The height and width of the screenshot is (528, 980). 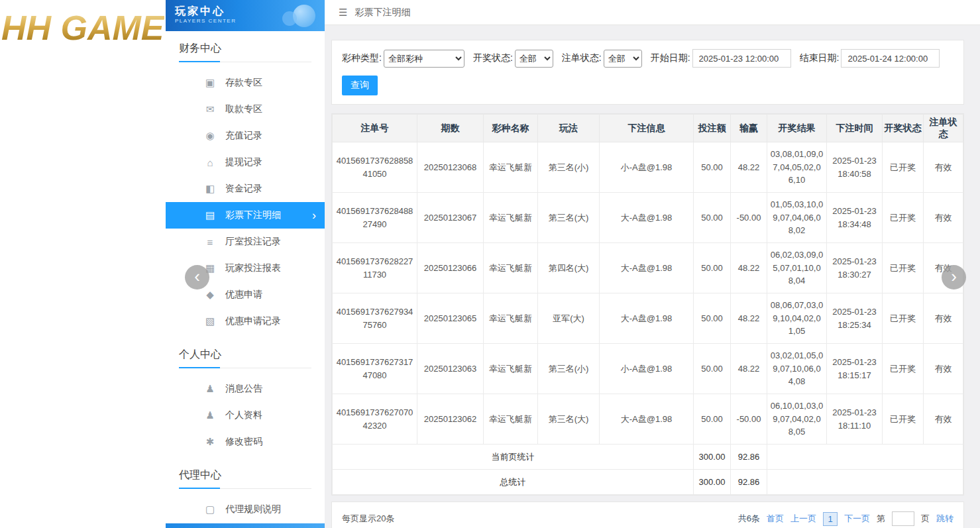 What do you see at coordinates (245, 358) in the screenshot?
I see `section-title-personal: 个人中心` at bounding box center [245, 358].